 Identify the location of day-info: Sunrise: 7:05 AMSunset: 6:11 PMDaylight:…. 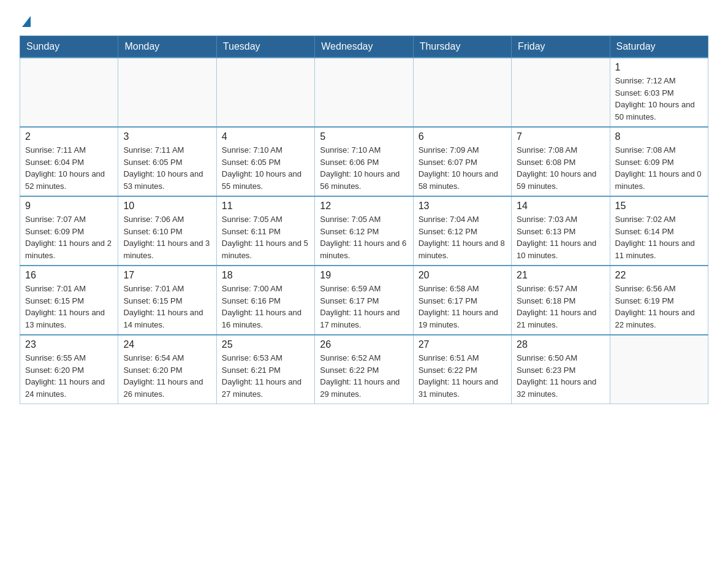
(266, 237).